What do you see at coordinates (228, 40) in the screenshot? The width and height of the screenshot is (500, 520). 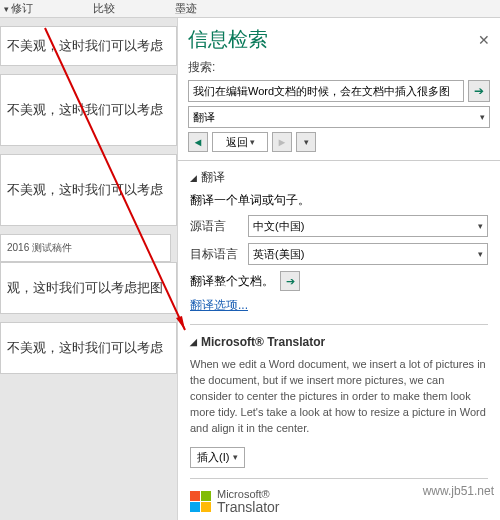 I see `pane-title: 信息检索` at bounding box center [228, 40].